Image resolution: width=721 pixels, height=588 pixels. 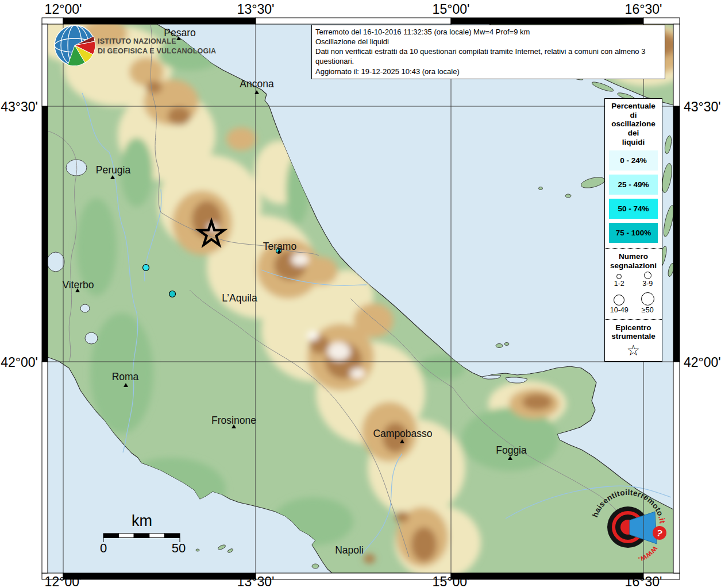 I want to click on event-updated-at: Aggiornato il: 19-12-2025 10:43 (ora loc…, so click(x=488, y=71).